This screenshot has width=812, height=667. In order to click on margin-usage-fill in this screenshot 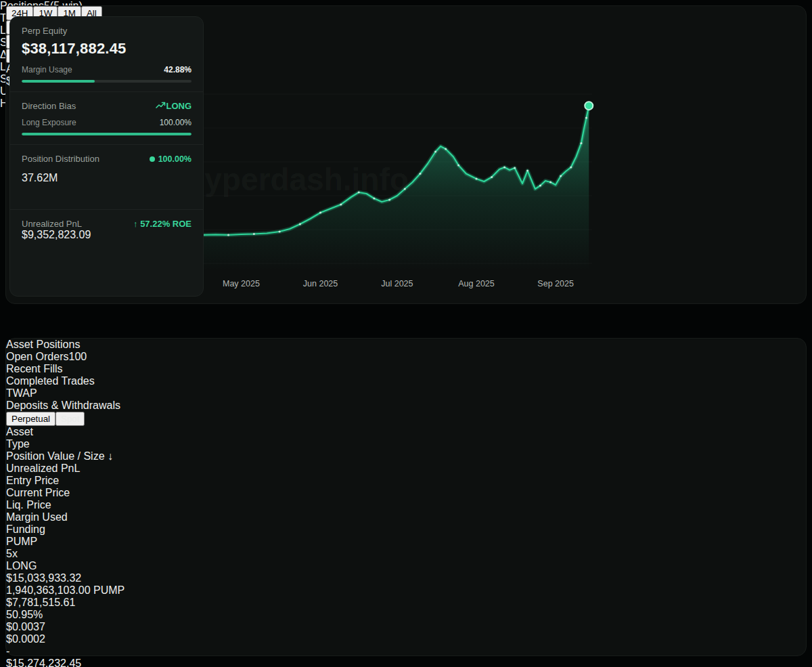, I will do `click(58, 81)`.